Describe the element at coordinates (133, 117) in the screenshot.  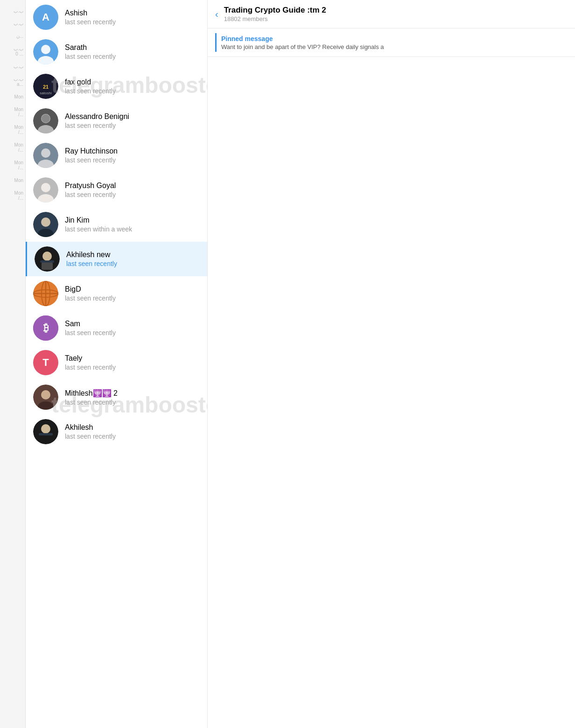
I see `contact-name-alessandro: Alessandro Benigni` at that location.